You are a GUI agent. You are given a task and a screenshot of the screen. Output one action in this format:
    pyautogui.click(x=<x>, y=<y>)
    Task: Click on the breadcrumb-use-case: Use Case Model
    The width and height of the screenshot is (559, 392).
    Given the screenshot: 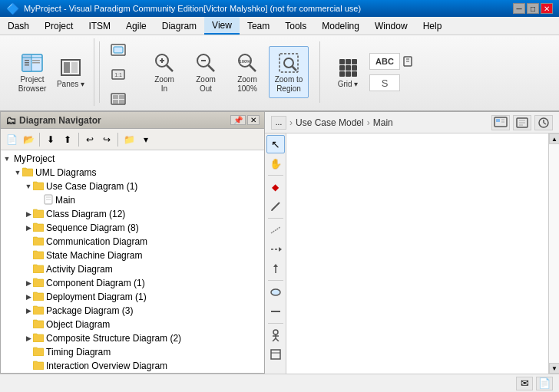 What is the action you would take?
    pyautogui.click(x=330, y=123)
    